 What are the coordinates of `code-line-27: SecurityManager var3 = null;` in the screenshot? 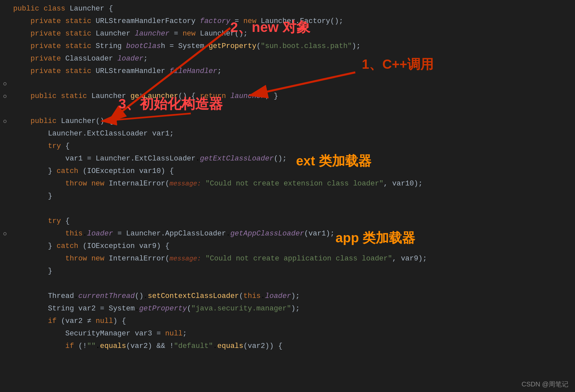 It's located at (288, 334).